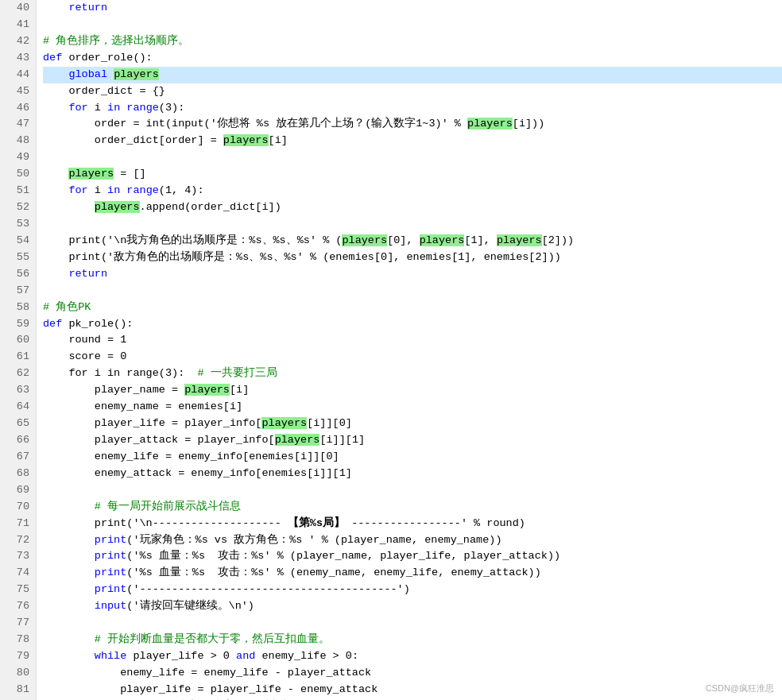 The image size is (782, 700). Describe the element at coordinates (412, 175) in the screenshot. I see `code-line: players = []` at that location.